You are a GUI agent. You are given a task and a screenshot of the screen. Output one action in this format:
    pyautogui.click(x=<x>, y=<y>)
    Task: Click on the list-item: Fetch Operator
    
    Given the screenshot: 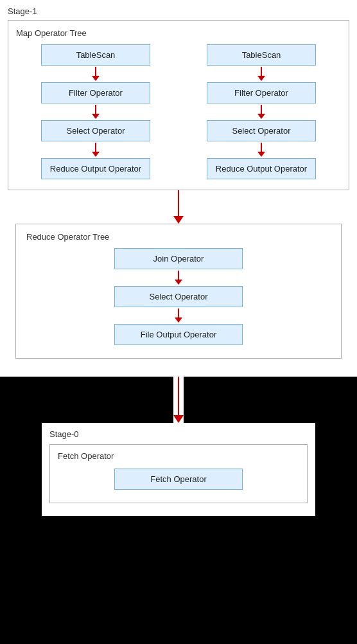 What is the action you would take?
    pyautogui.click(x=178, y=479)
    